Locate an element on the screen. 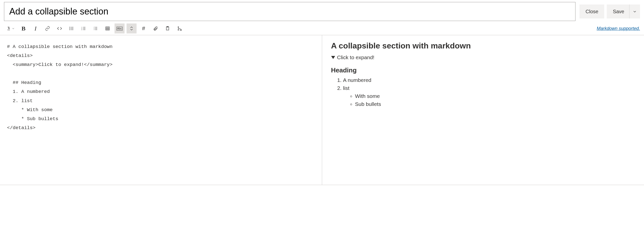 This screenshot has height=225, width=644. link-button is located at coordinates (48, 28).